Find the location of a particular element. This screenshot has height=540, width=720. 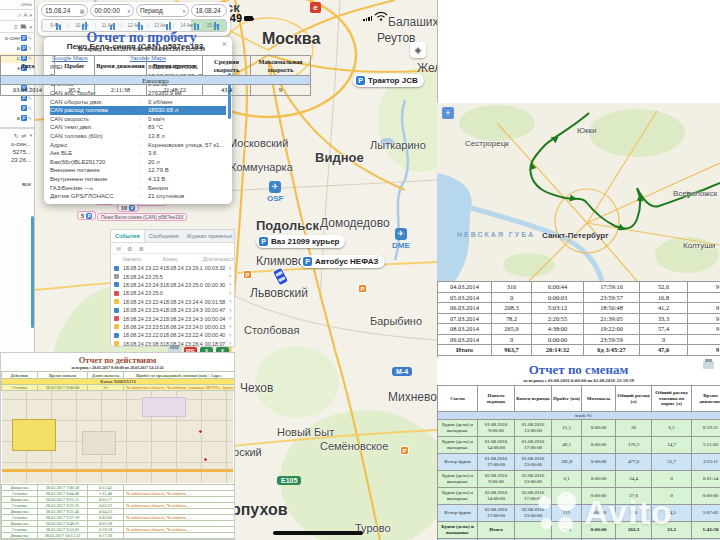

events-tab: События is located at coordinates (128, 236).